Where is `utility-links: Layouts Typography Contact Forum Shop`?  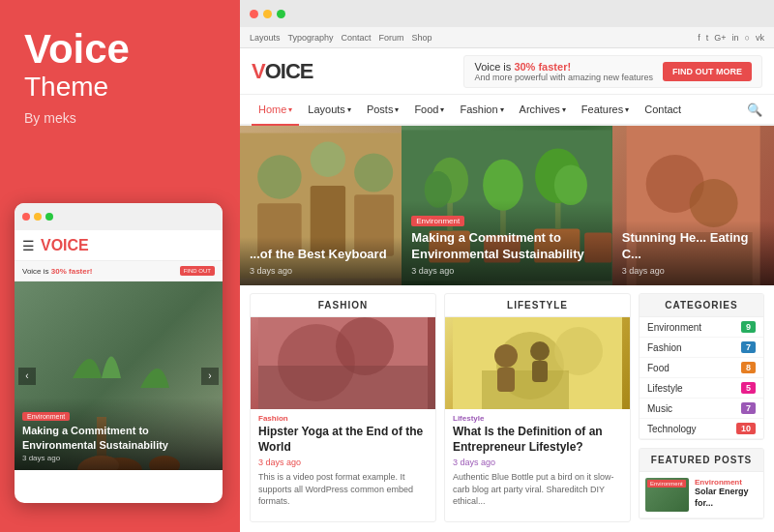 utility-links: Layouts Typography Contact Forum Shop is located at coordinates (341, 38).